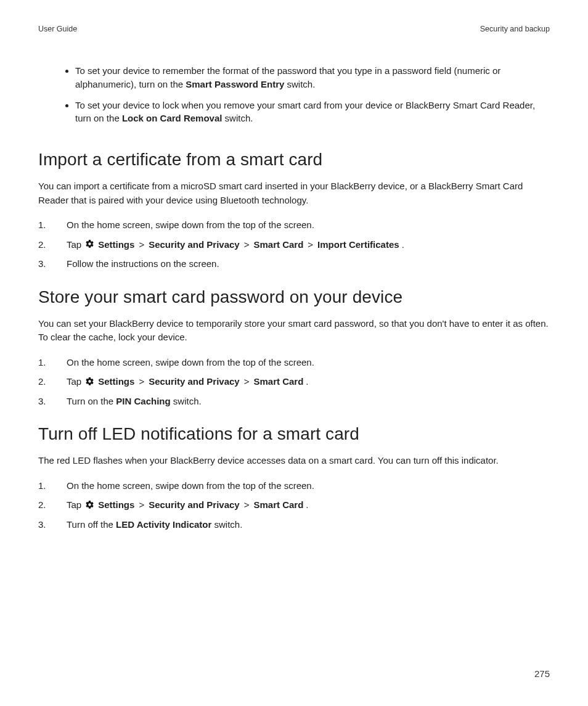 The width and height of the screenshot is (588, 706). Describe the element at coordinates (542, 673) in the screenshot. I see `page-number: 275` at that location.